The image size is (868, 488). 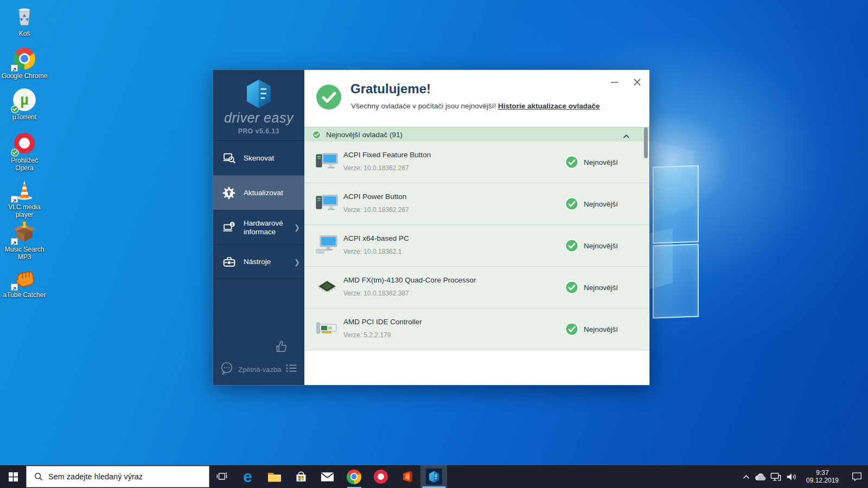 I want to click on sidebar-item-aktualizovat: Aktualizovat, so click(x=259, y=192).